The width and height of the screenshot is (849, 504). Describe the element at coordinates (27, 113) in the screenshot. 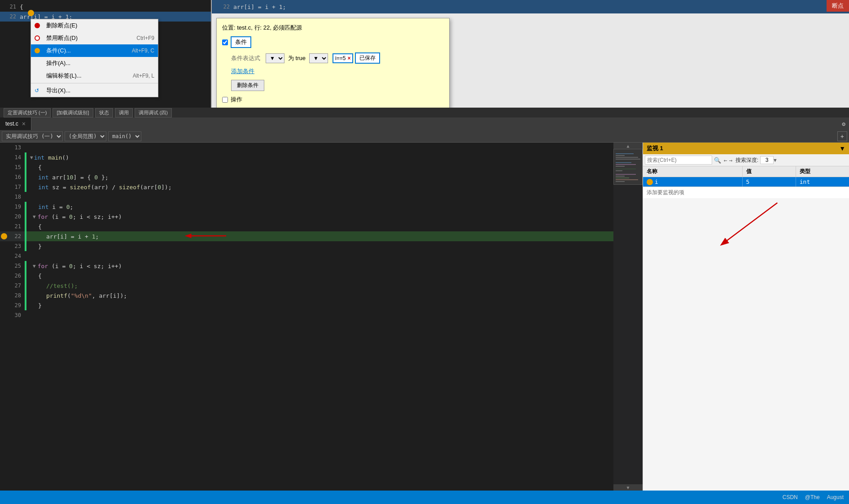

I see `sep-tab-1: 定置调试技巧 (一)` at that location.